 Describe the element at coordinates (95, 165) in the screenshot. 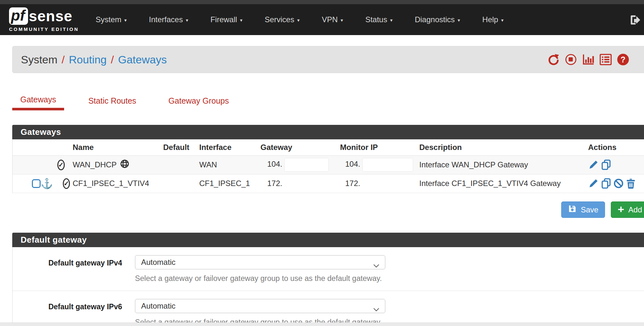

I see `gateway-name: WAN_DHCP` at that location.